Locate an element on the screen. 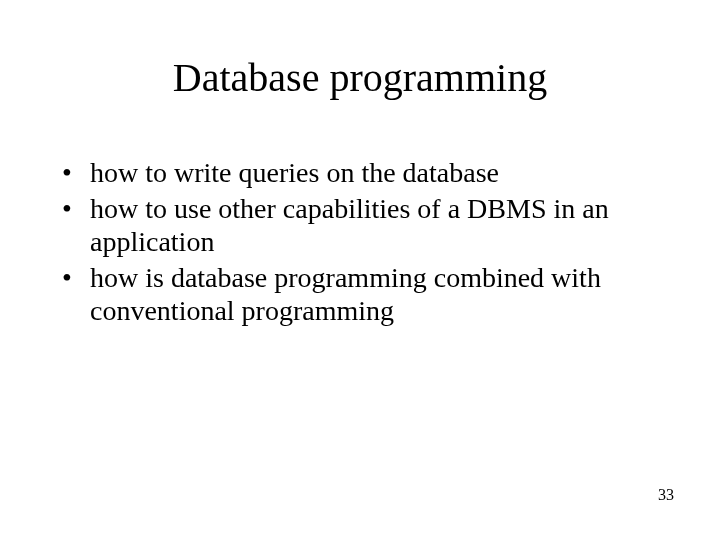  page-number: 33 is located at coordinates (666, 495).